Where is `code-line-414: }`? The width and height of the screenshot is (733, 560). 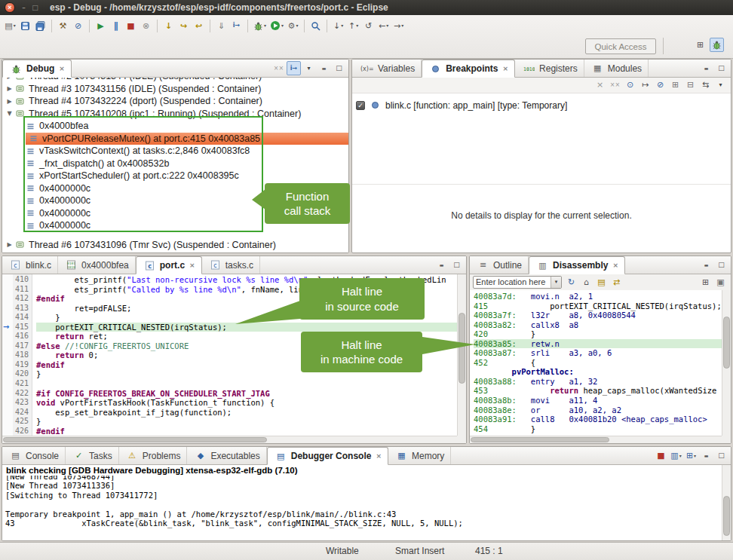
code-line-414: } is located at coordinates (247, 318).